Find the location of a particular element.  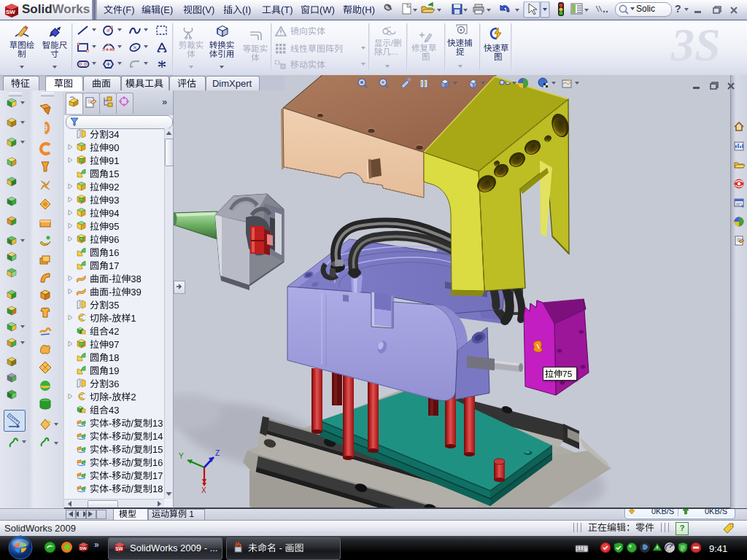

svg-text: Y is located at coordinates (181, 456).